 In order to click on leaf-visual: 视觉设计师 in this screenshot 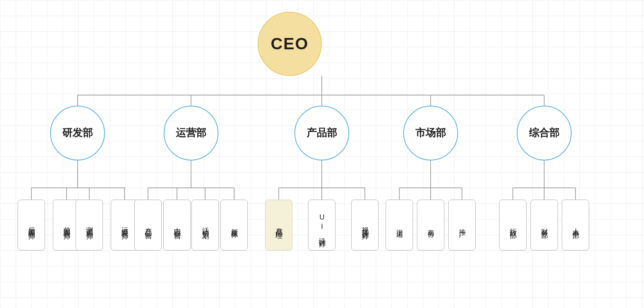, I will do `click(365, 225)`.